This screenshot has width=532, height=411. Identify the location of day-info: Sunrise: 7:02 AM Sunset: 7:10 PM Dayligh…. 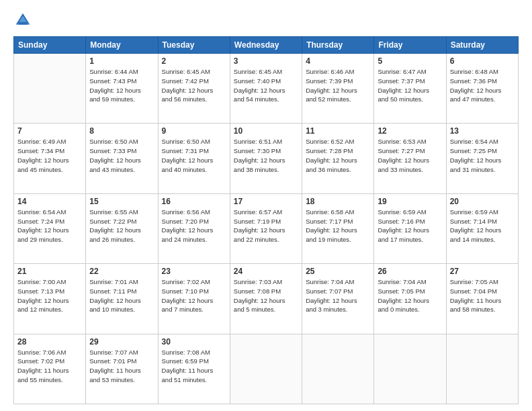
(194, 295).